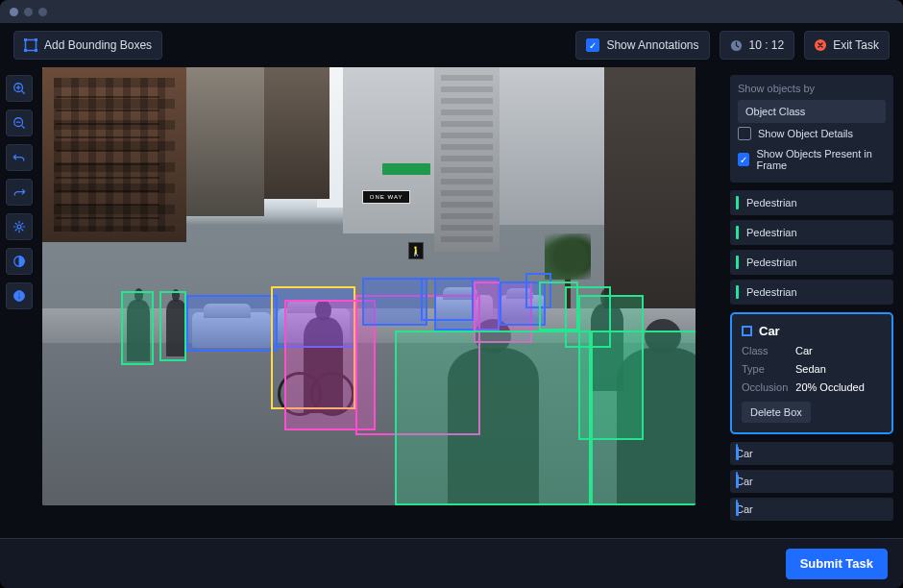  I want to click on add-bounding-box-label: Add Bounding Boxes, so click(98, 45).